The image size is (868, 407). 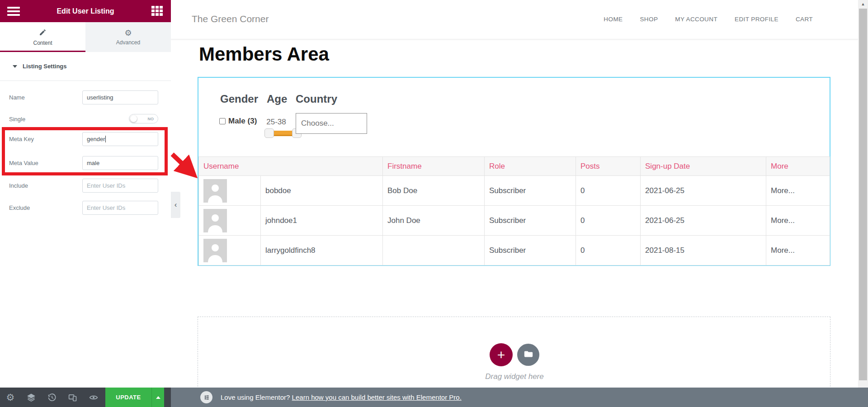 I want to click on panel-title: Edit User Listing, so click(x=85, y=11).